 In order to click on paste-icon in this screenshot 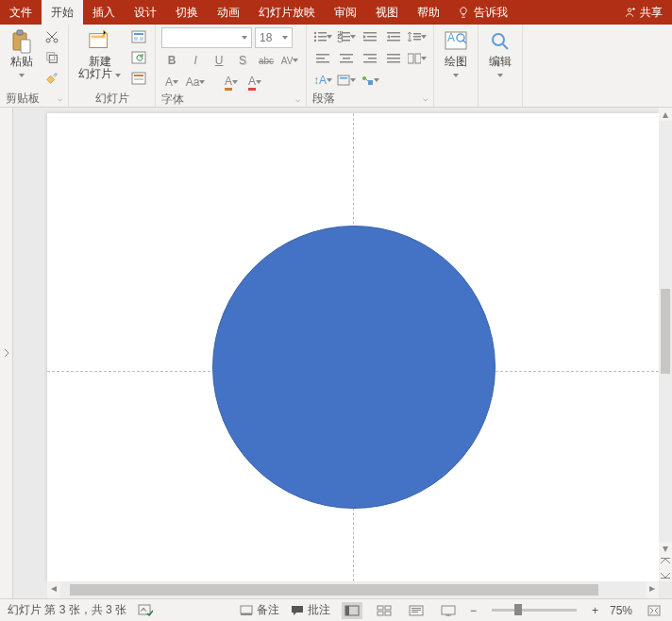, I will do `click(22, 42)`.